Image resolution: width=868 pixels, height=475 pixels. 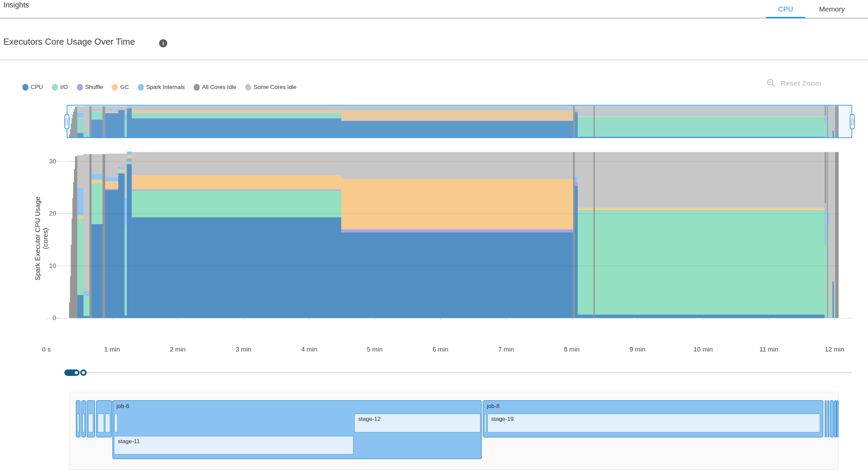 I want to click on x-tick-2: 2 min, so click(x=178, y=349).